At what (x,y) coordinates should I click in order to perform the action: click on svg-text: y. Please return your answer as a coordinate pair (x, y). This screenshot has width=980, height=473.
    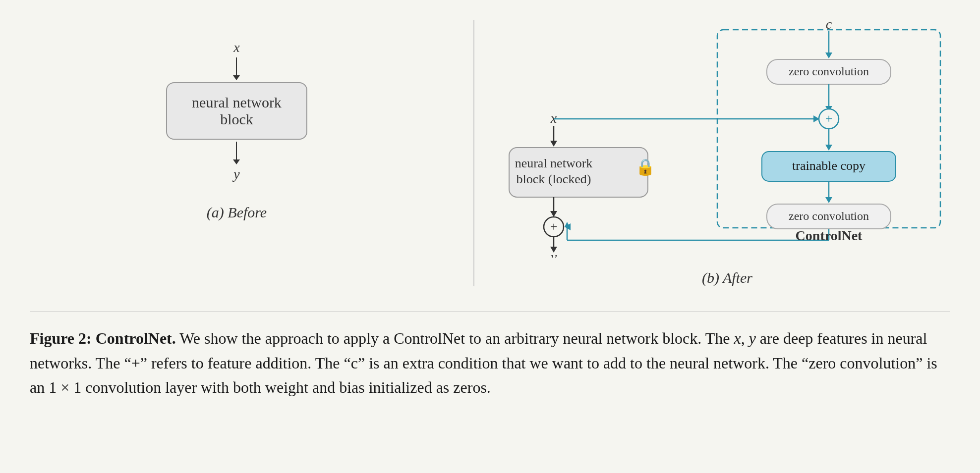
    Looking at the image, I should click on (553, 254).